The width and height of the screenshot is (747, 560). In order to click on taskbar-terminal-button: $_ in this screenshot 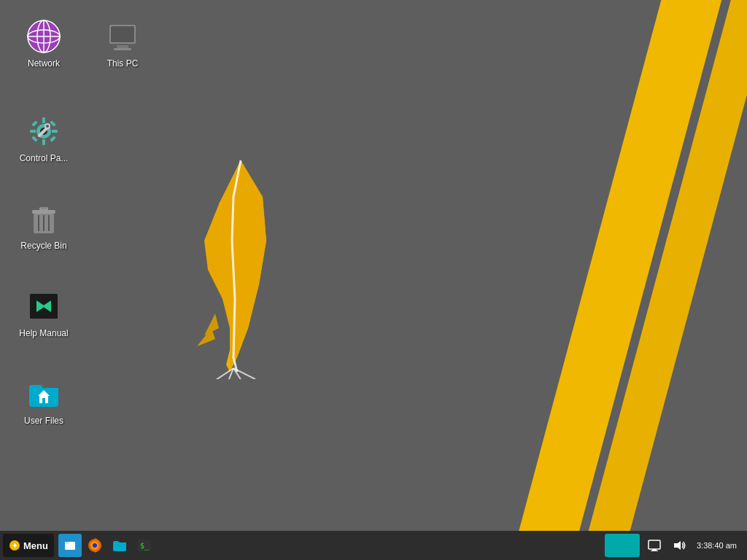, I will do `click(144, 545)`.